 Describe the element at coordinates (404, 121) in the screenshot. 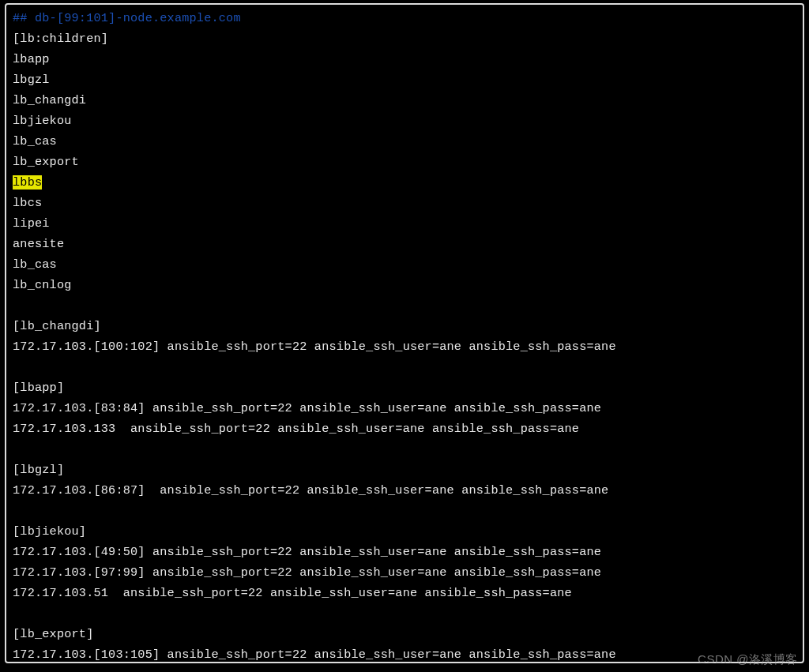

I see `terminal-line: lbjiekou` at that location.